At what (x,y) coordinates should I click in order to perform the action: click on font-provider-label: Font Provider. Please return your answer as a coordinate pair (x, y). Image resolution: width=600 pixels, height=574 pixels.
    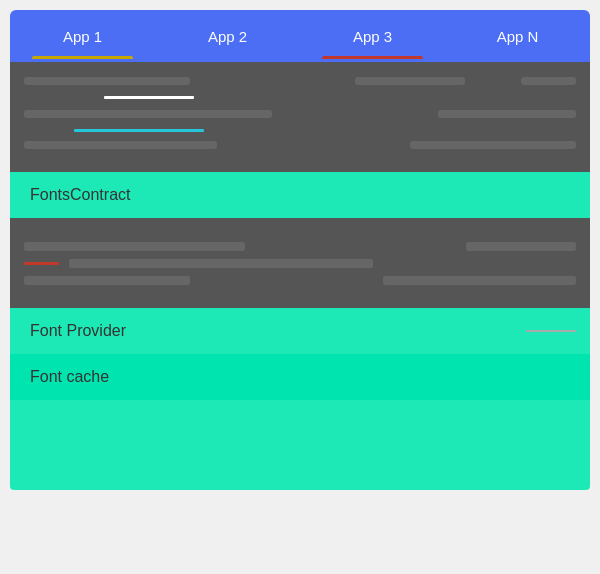
    Looking at the image, I should click on (78, 331).